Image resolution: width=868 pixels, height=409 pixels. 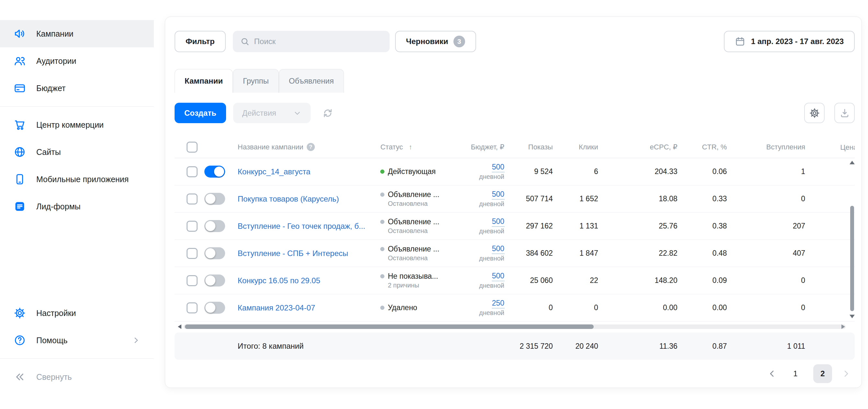 What do you see at coordinates (77, 206) in the screenshot?
I see `sidebar-item-lead-forms: Лид-формы` at bounding box center [77, 206].